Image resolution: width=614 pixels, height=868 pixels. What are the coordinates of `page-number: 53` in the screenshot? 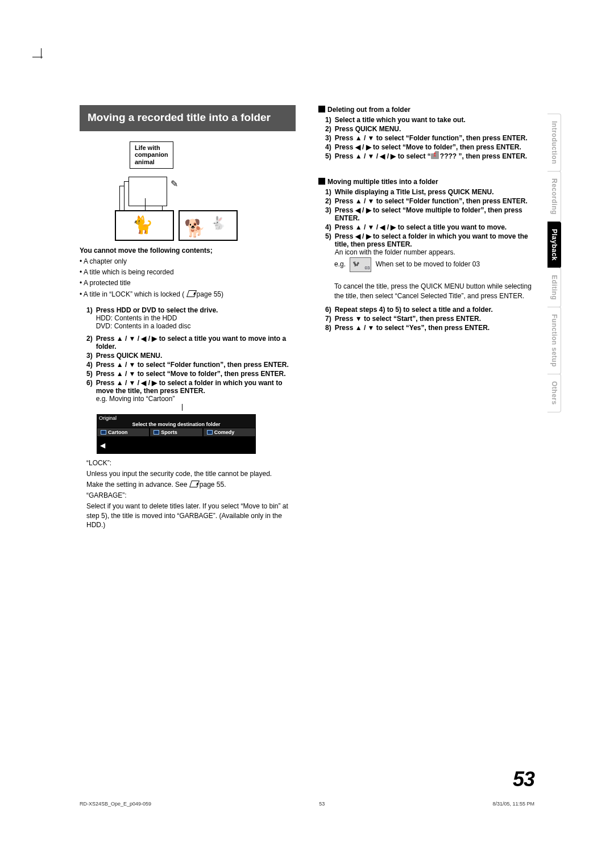 It's located at (524, 779).